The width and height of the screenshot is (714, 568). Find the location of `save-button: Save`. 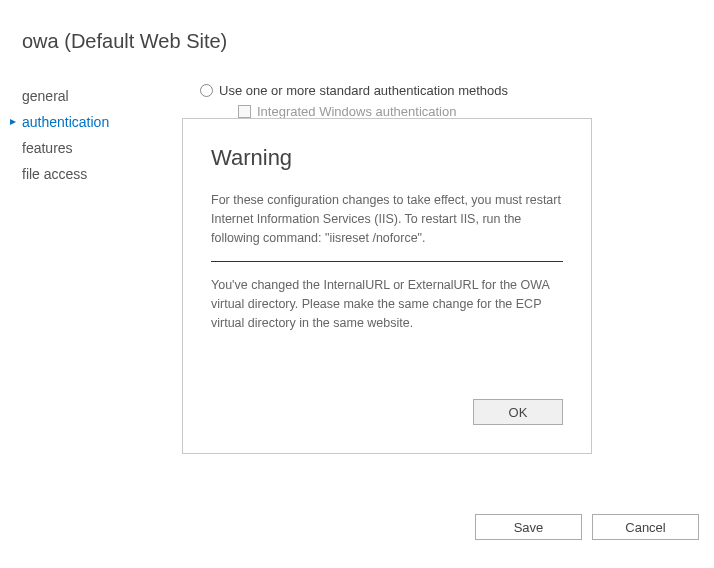

save-button: Save is located at coordinates (528, 527).